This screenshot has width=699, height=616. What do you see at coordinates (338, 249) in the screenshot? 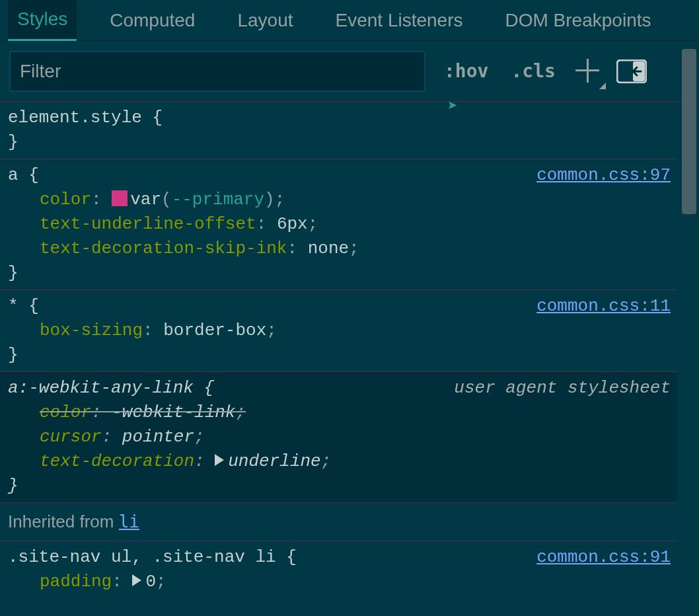
I see `prop-text-decoration-skip-ink: text-decoration-skip-ink: none;` at bounding box center [338, 249].